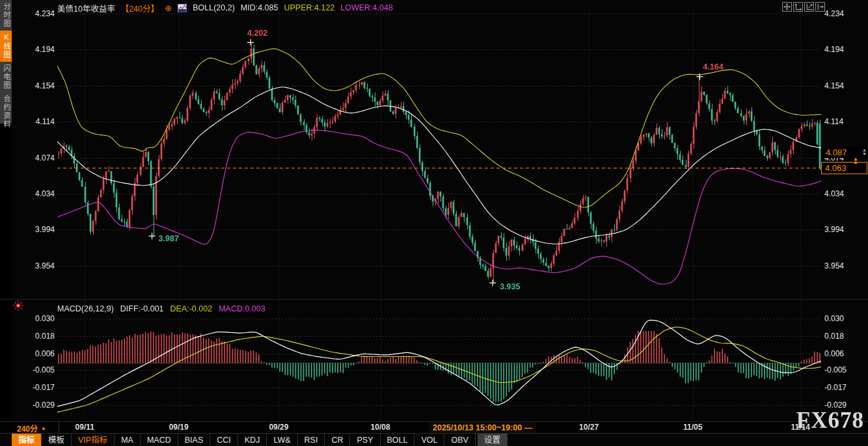 This screenshot has height=446, width=868. I want to click on annotation-4.164: 4.164, so click(713, 67).